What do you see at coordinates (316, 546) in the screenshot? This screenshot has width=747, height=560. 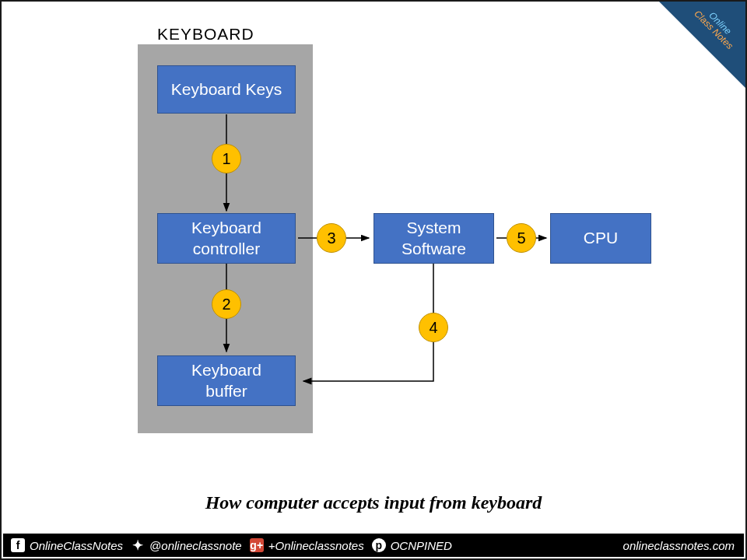 I see `footer-gp-text: +Onlineclassnotes` at bounding box center [316, 546].